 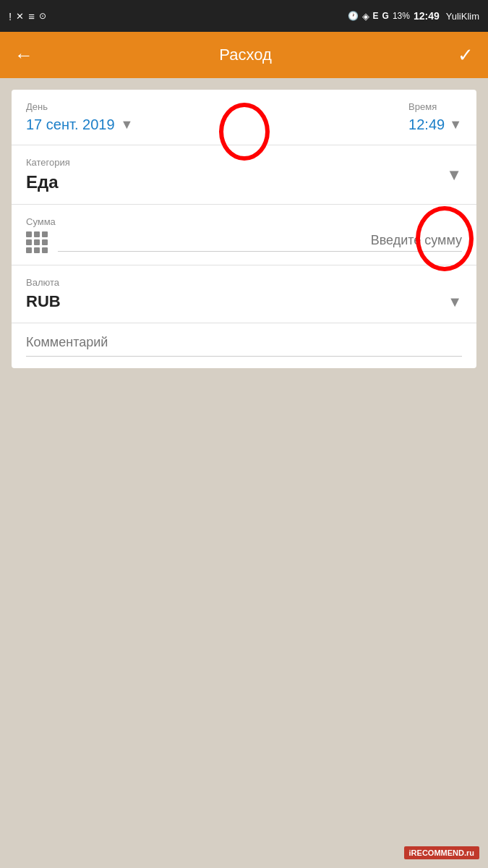 What do you see at coordinates (401, 16) in the screenshot?
I see `battery-level: 13%` at bounding box center [401, 16].